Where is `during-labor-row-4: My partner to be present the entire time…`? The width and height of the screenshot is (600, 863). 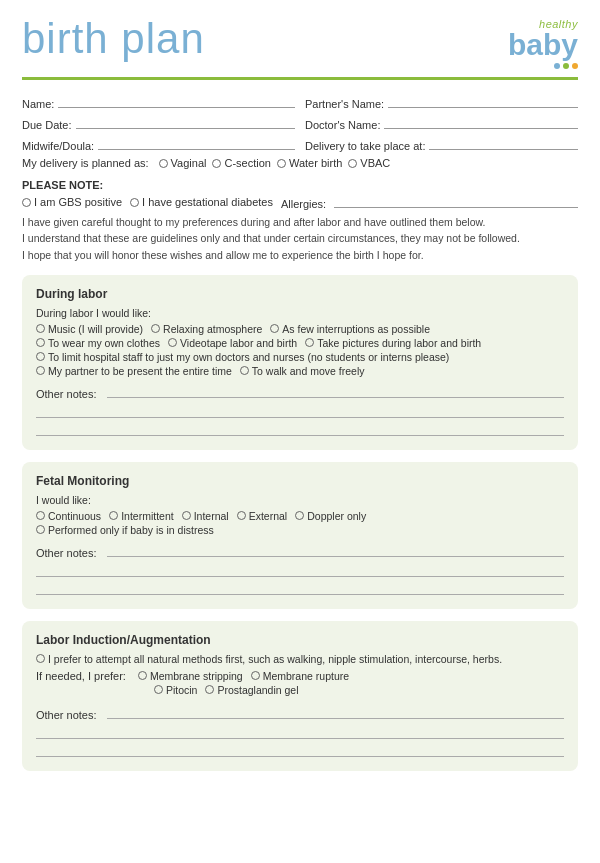
during-labor-row-4: My partner to be present the entire time… is located at coordinates (300, 371).